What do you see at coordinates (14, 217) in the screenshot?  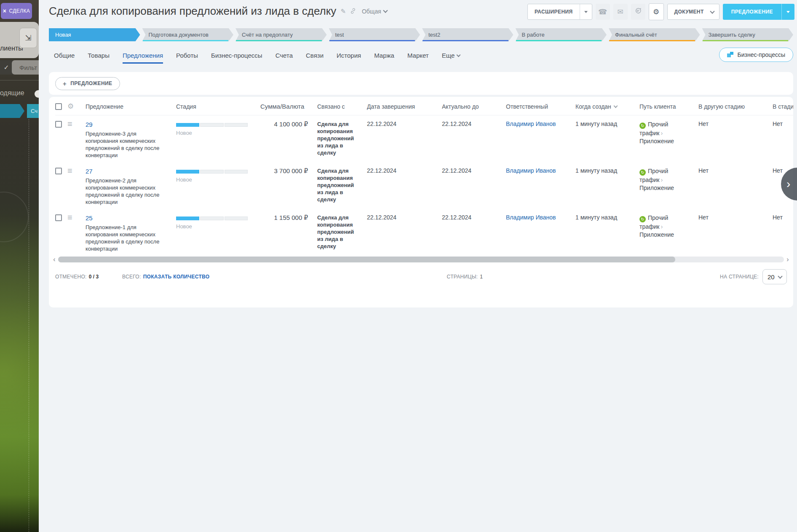 I see `decorative-circle` at bounding box center [14, 217].